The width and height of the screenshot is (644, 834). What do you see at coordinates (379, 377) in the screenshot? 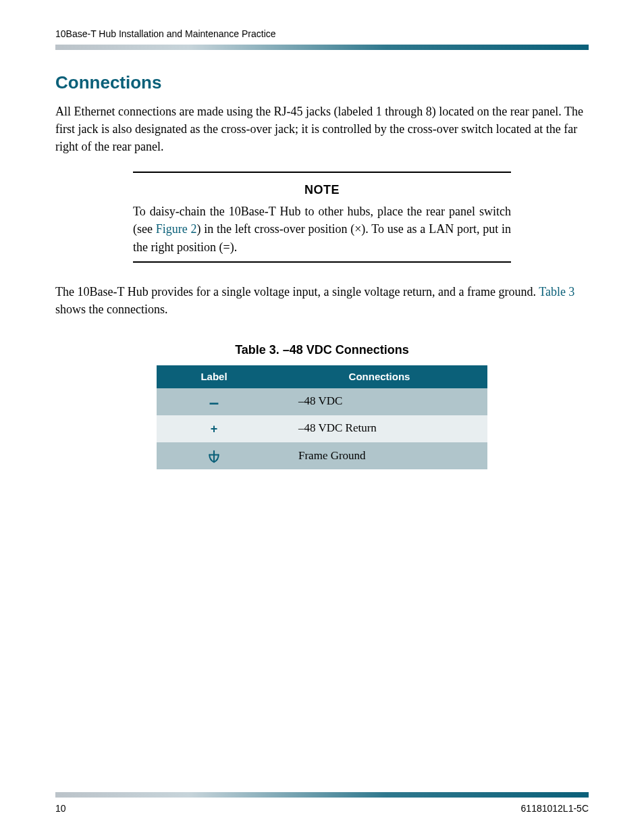
I see `col-header-connections: Connections` at bounding box center [379, 377].